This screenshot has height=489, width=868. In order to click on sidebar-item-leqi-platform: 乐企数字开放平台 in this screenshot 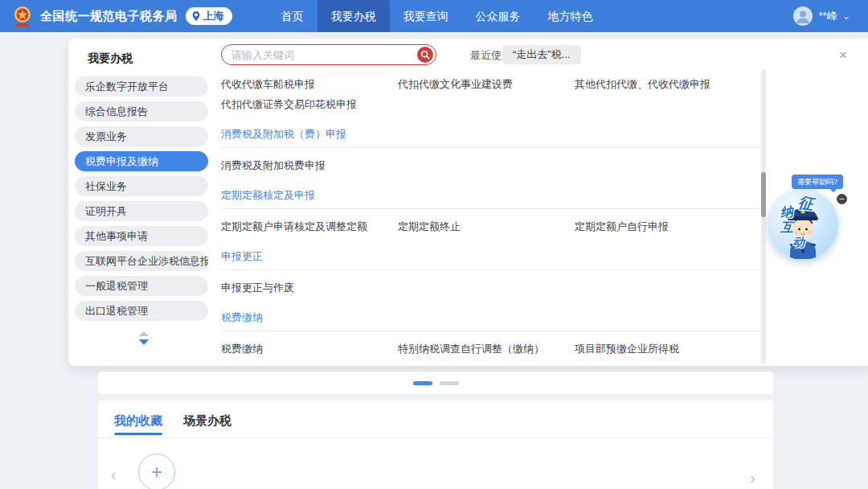, I will do `click(141, 87)`.